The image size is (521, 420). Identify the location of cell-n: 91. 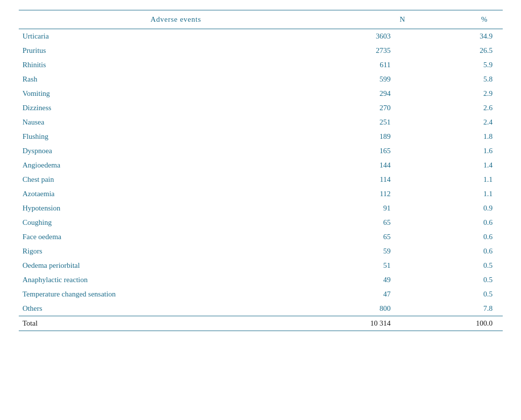
(377, 209).